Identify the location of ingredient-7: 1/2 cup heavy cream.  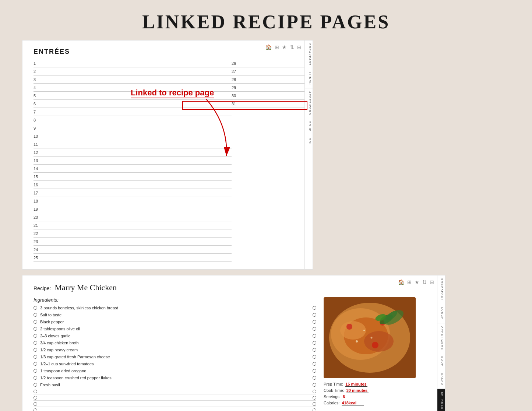
(175, 350).